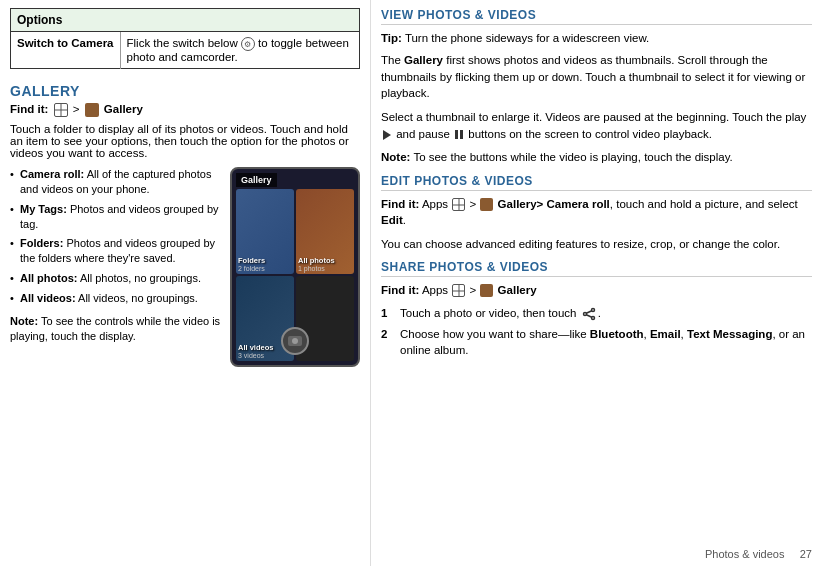  I want to click on touch-folder-text: Touch a folder to display all of its pho…, so click(185, 141).